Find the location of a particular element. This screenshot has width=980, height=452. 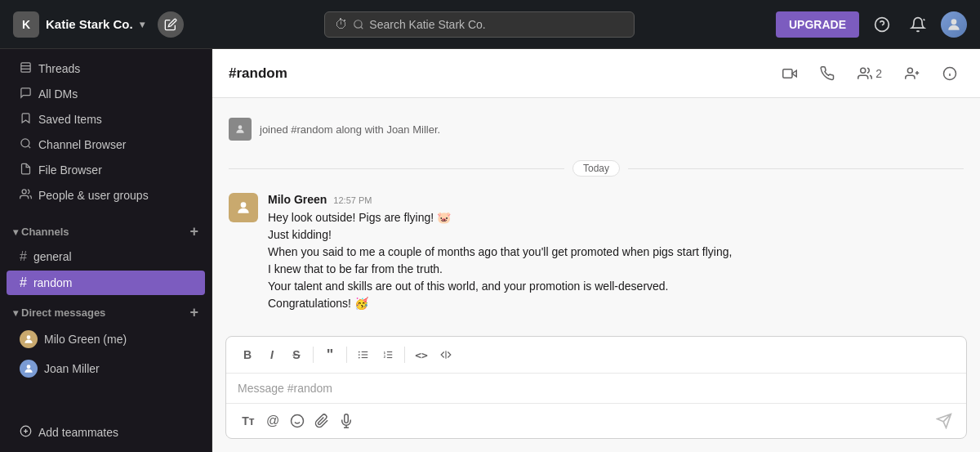

chevron-icon: ▾ is located at coordinates (16, 232).